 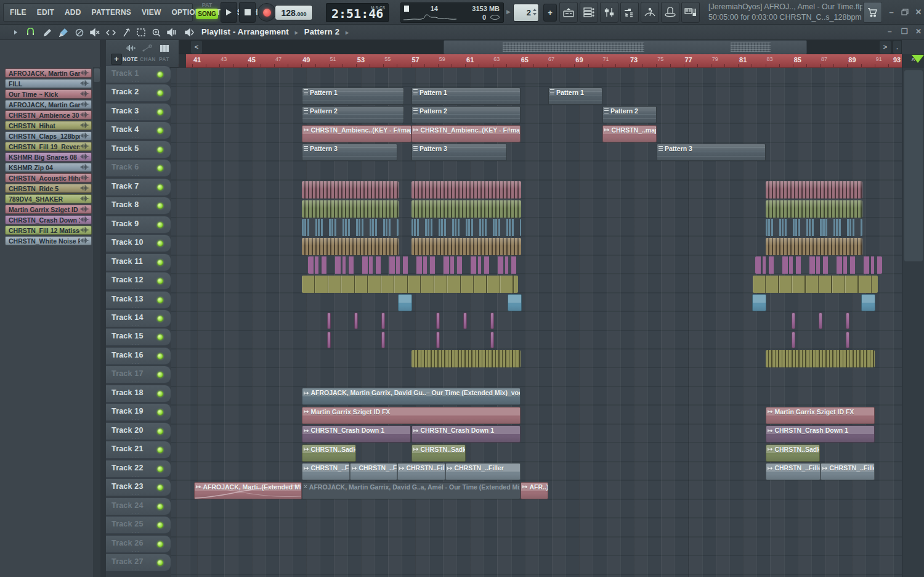 I want to click on song-mode-button: SONG, so click(x=207, y=14).